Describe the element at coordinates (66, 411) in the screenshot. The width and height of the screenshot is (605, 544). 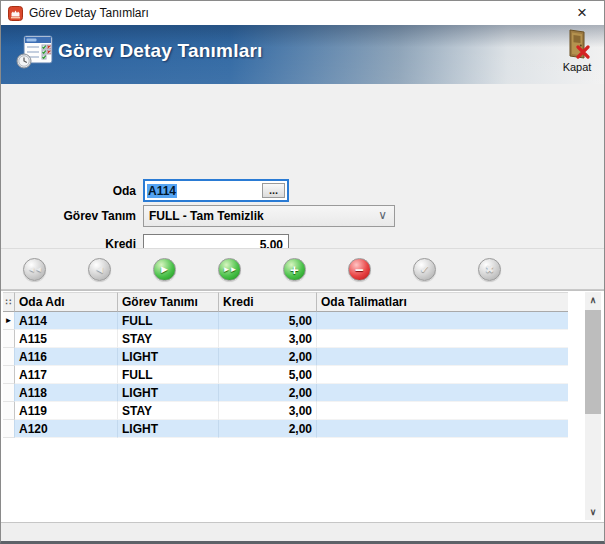
I see `cell-oda: A119` at that location.